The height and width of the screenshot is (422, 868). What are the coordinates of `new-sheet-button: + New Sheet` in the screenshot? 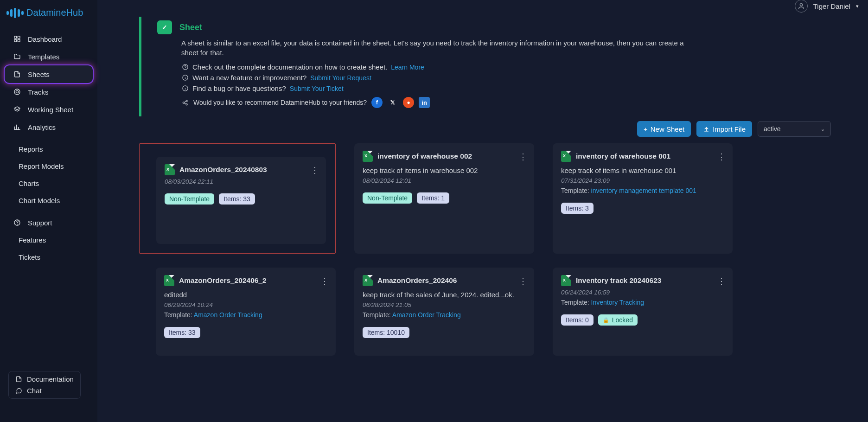 It's located at (664, 129).